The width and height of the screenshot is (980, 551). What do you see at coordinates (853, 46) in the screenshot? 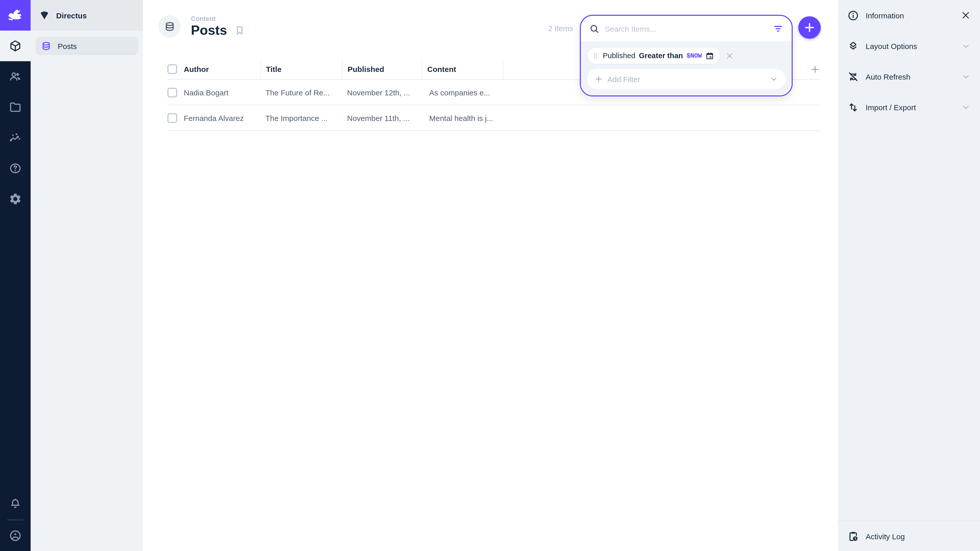
I see `layers-icon` at bounding box center [853, 46].